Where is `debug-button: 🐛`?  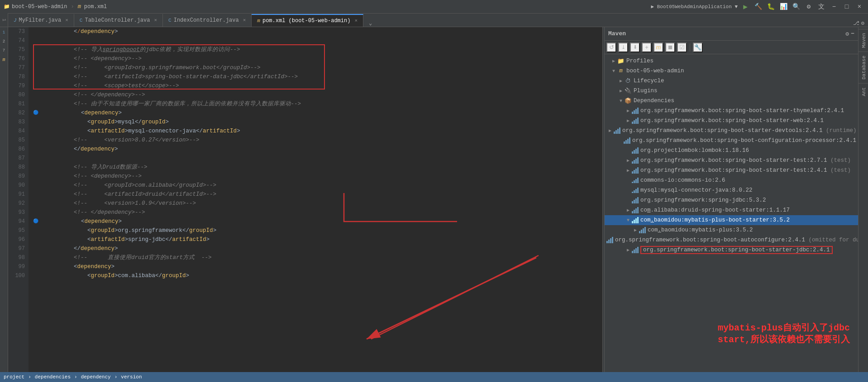
debug-button: 🐛 is located at coordinates (771, 7).